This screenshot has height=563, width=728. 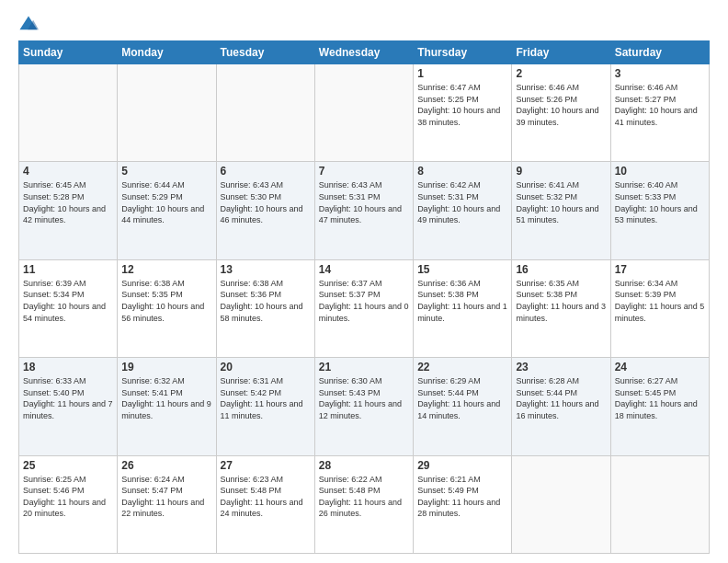 What do you see at coordinates (167, 211) in the screenshot?
I see `table-row: 5Sunrise: 6:44 AM Sunset: 5:29 PM Daylig…` at bounding box center [167, 211].